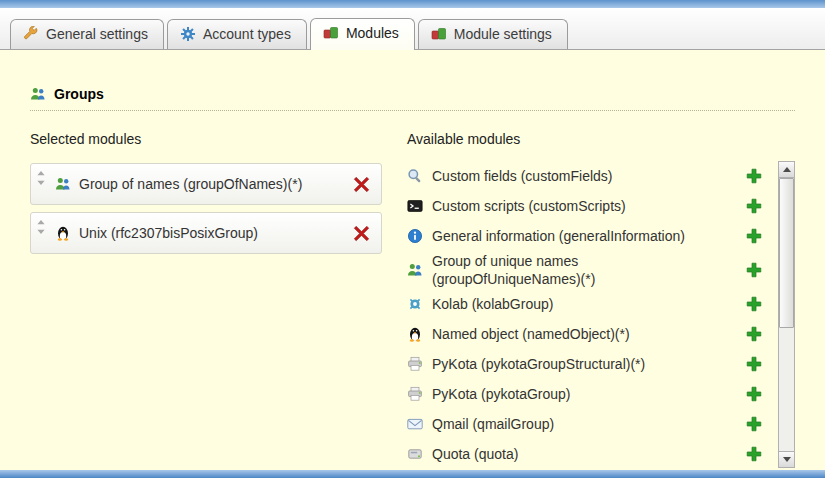 The image size is (825, 478). Describe the element at coordinates (787, 170) in the screenshot. I see `arrow-up-icon` at that location.